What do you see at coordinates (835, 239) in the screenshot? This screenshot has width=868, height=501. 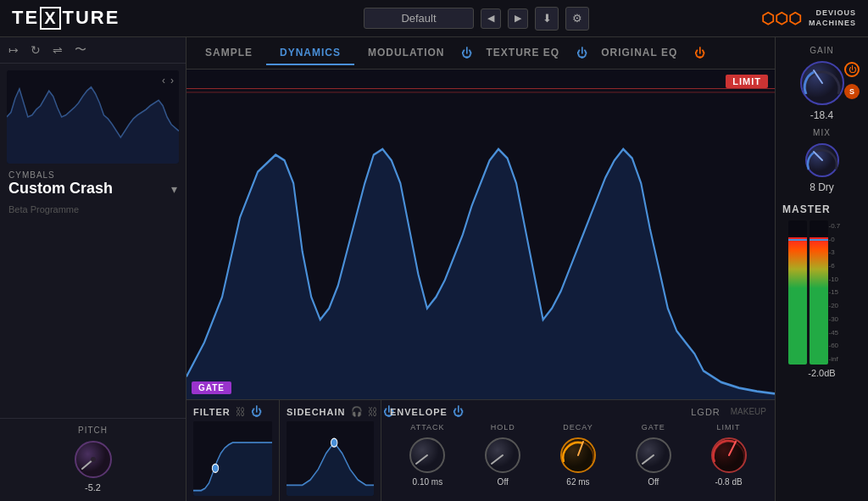 I see `vu-scale-0: -0` at bounding box center [835, 239].